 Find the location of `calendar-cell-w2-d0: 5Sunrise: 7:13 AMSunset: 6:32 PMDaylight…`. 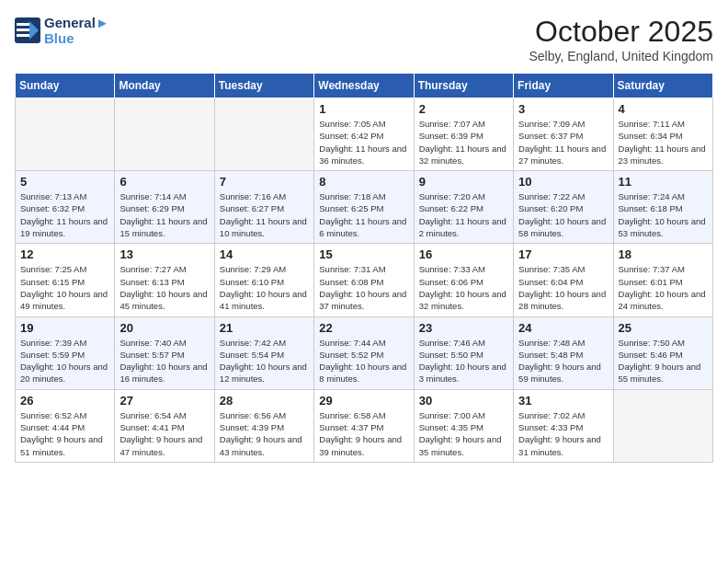

calendar-cell-w2-d0: 5Sunrise: 7:13 AMSunset: 6:32 PMDaylight… is located at coordinates (65, 208).